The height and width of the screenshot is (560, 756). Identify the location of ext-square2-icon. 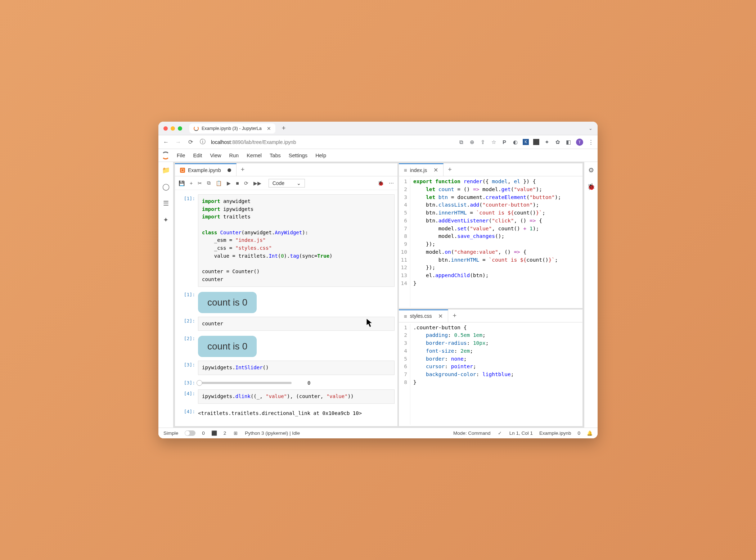
(536, 142).